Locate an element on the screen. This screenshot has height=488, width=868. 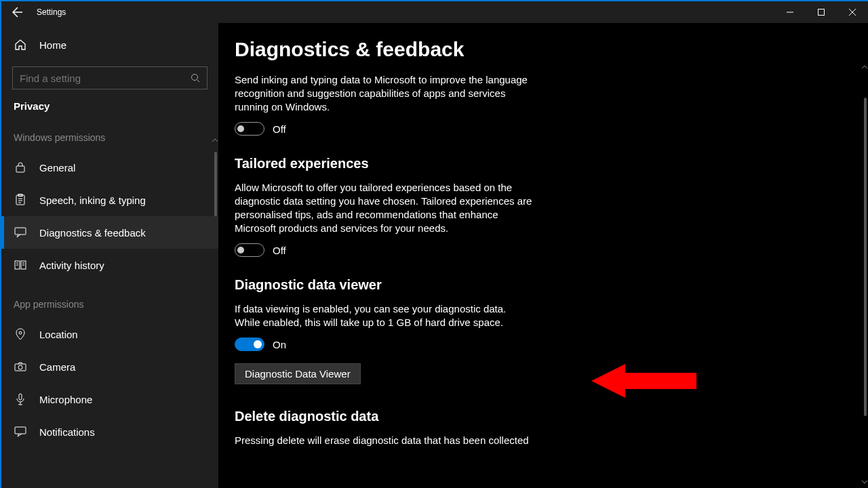
tailored-toggle is located at coordinates (250, 250).